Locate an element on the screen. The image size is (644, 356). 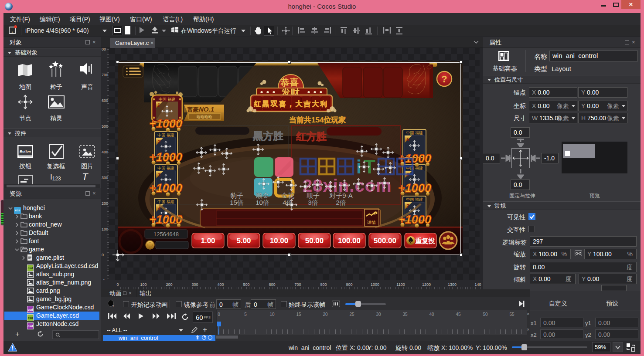
svg-text: 详情 is located at coordinates (371, 222).